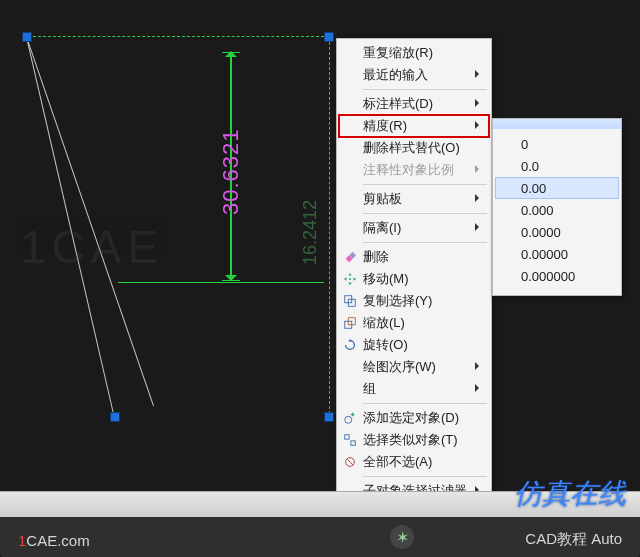 This screenshot has height=557, width=640. What do you see at coordinates (231, 172) in the screenshot?
I see `dimension-text: 30.6321` at bounding box center [231, 172].